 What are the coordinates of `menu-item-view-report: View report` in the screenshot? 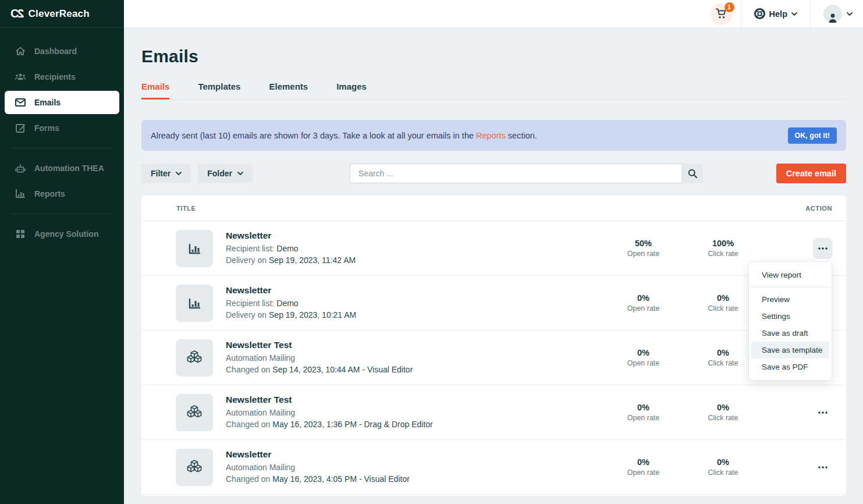 It's located at (790, 275).